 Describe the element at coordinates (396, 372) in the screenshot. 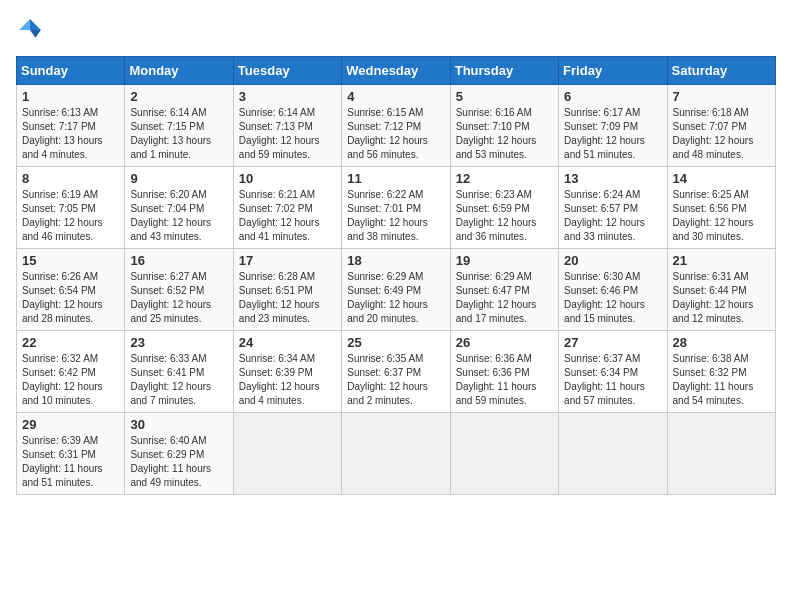

I see `calendar-row: 22 Sunrise: 6:32 AMSunset: 6:42 PMDaylig…` at that location.